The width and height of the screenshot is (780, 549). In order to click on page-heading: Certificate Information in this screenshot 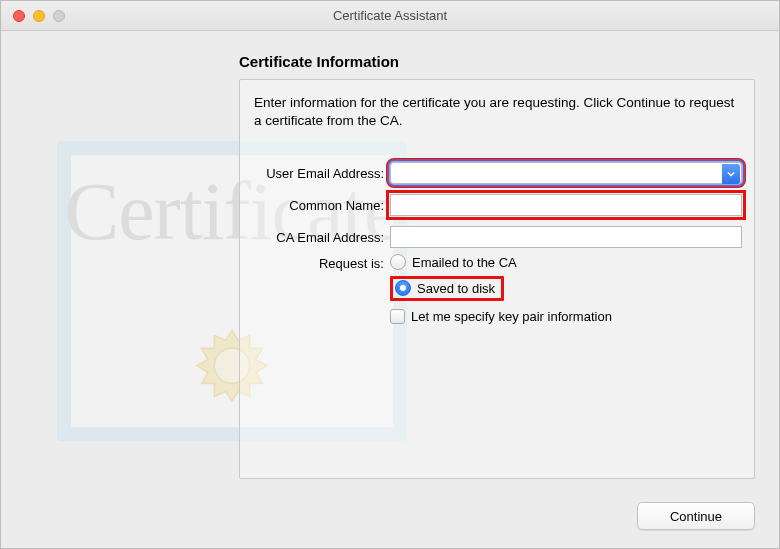, I will do `click(319, 62)`.